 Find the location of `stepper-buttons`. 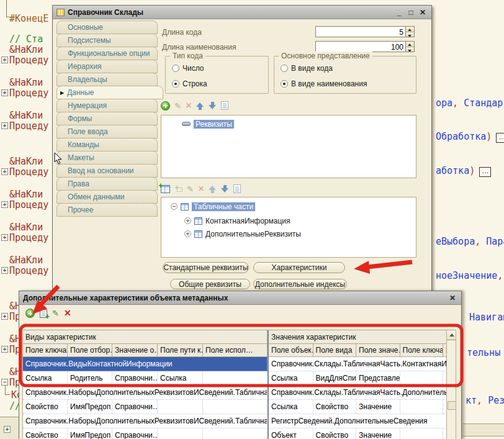

stepper-buttons is located at coordinates (410, 32).